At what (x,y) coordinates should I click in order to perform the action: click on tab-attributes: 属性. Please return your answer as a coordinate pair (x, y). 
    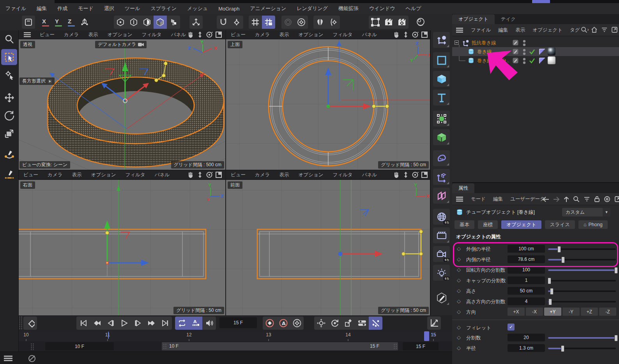
    Looking at the image, I should click on (463, 188).